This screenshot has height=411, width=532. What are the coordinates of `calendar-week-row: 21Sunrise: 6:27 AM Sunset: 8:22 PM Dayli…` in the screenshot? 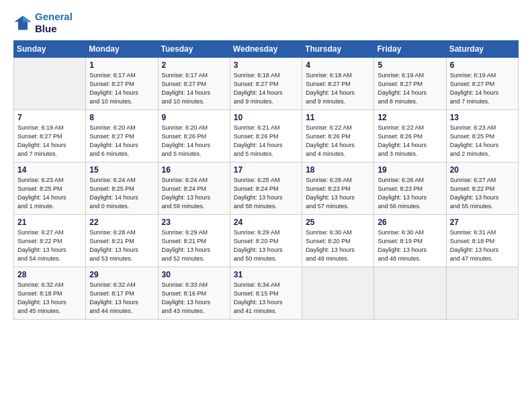 It's located at (266, 241).